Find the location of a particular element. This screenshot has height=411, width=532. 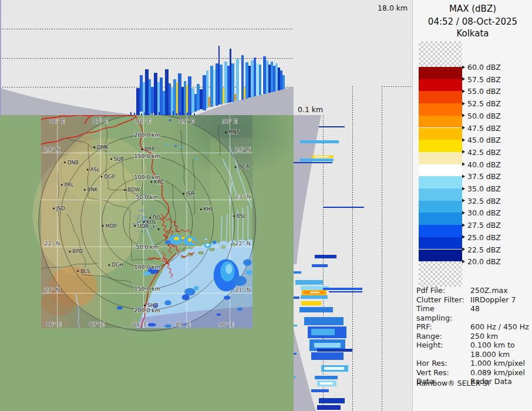

legend-label-text: 20.0 dBZ is located at coordinates (484, 262).